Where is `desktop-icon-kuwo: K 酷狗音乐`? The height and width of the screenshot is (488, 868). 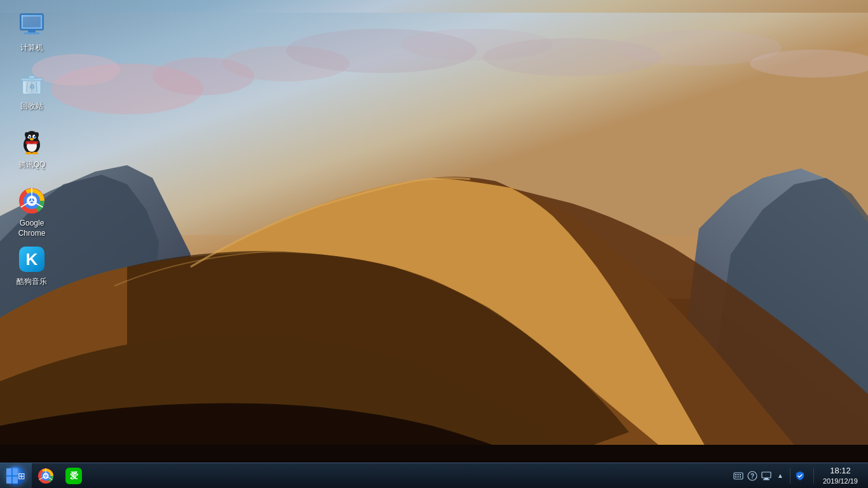
desktop-icon-kuwo: K 酷狗音乐 is located at coordinates (32, 269).